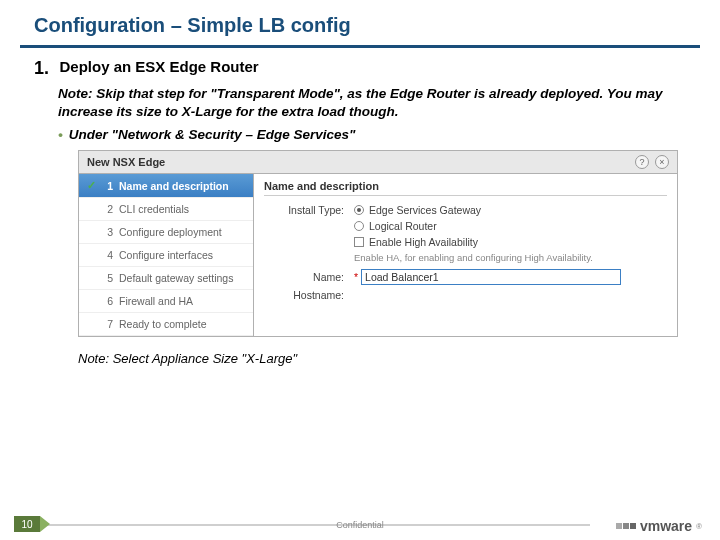 The width and height of the screenshot is (720, 540). I want to click on step-label: Name and description, so click(174, 186).